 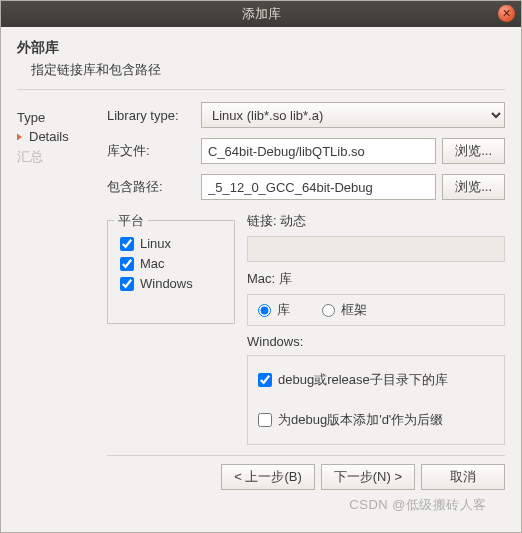 What do you see at coordinates (318, 187) in the screenshot?
I see `include-path-input` at bounding box center [318, 187].